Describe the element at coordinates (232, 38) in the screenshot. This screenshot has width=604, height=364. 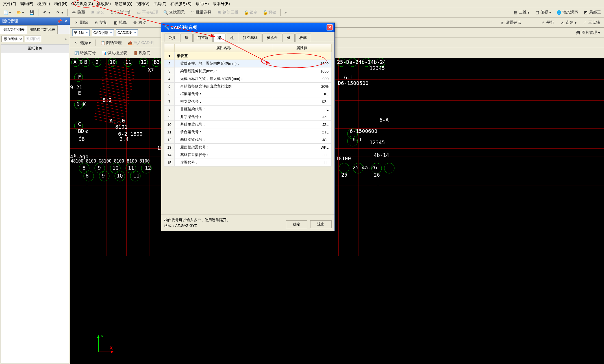
I see `tab-column: 柱` at that location.